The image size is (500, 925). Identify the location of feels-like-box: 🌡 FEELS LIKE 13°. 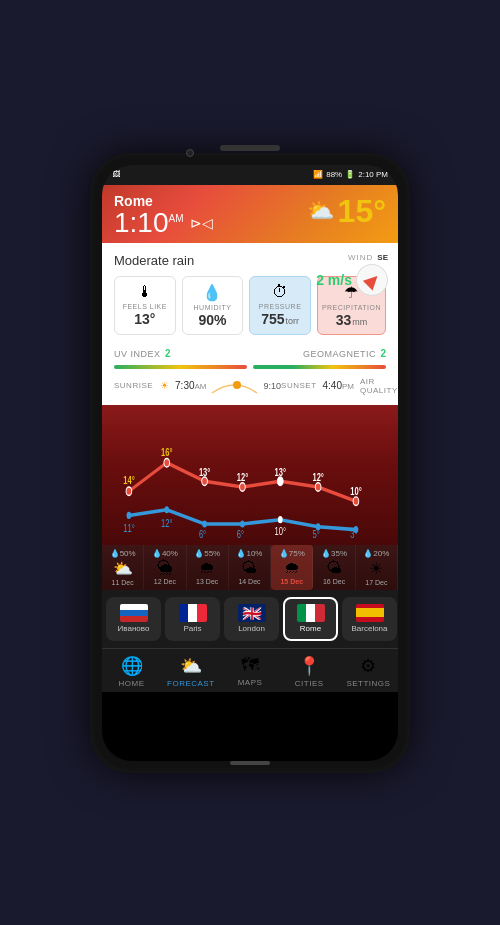
(145, 306).